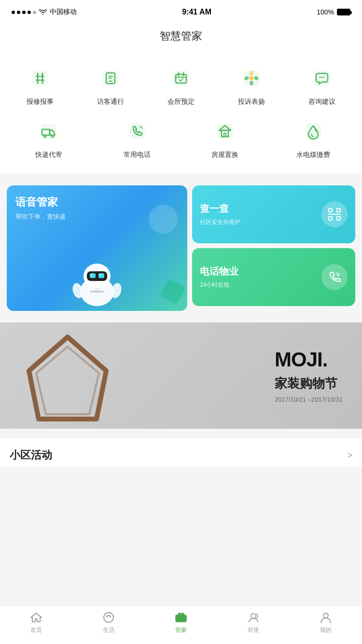  I want to click on deco-circle, so click(163, 219).